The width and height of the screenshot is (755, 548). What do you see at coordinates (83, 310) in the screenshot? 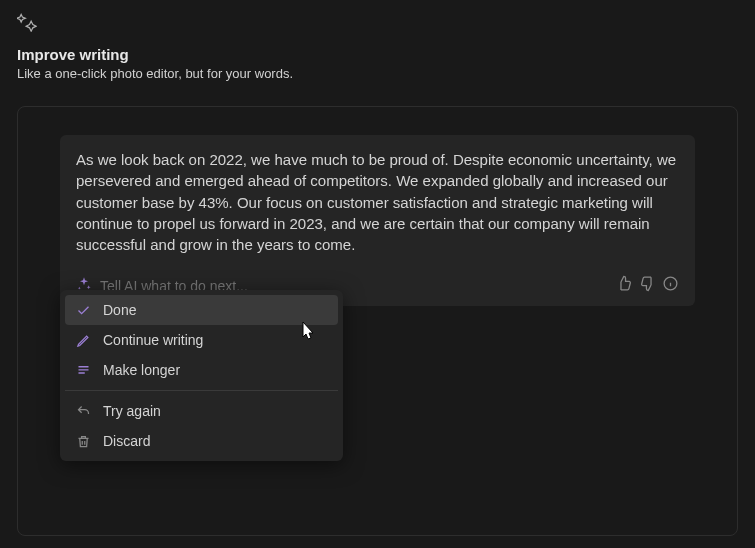
I see `check-icon` at bounding box center [83, 310].